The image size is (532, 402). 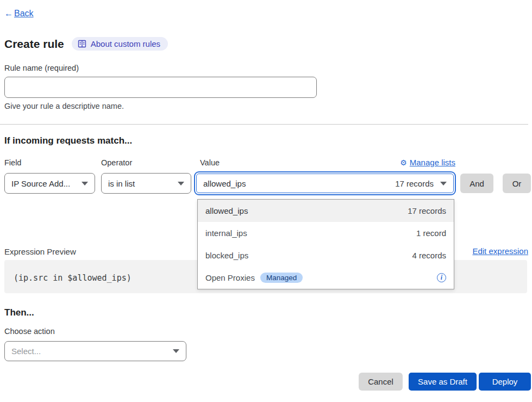 What do you see at coordinates (161, 87) in the screenshot?
I see `rule-name-input` at bounding box center [161, 87].